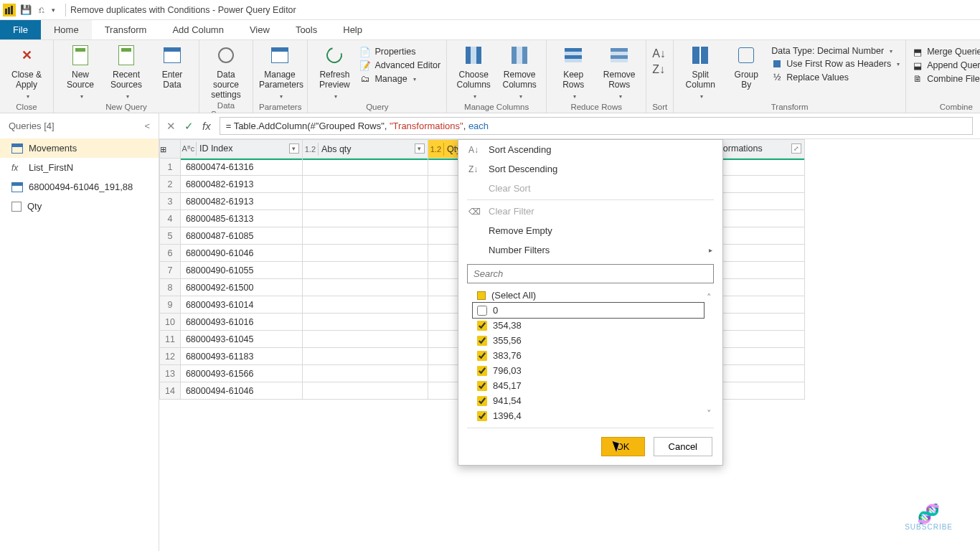  Describe the element at coordinates (590, 274) in the screenshot. I see `filter-search-input` at that location.